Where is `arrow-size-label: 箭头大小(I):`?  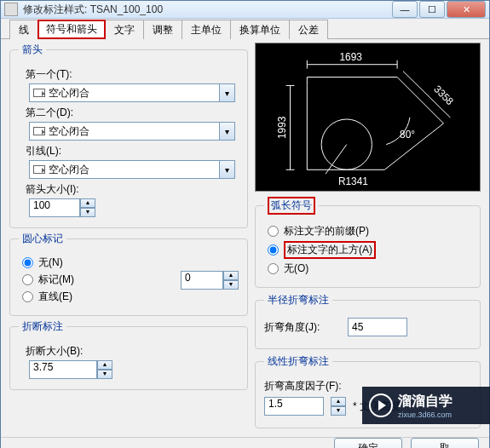
arrow-size-label: 箭头大小(I): is located at coordinates (132, 189).